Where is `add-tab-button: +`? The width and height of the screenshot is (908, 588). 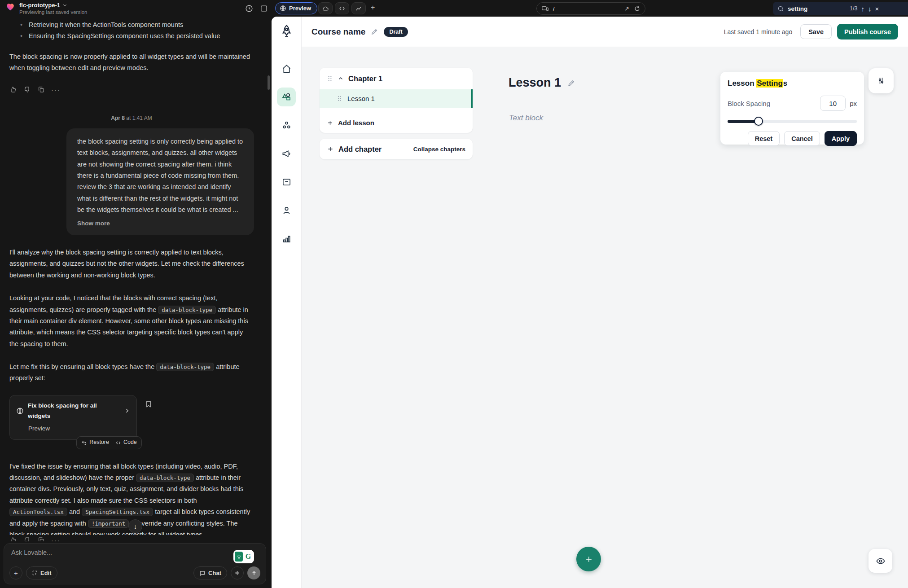
add-tab-button: + is located at coordinates (373, 8).